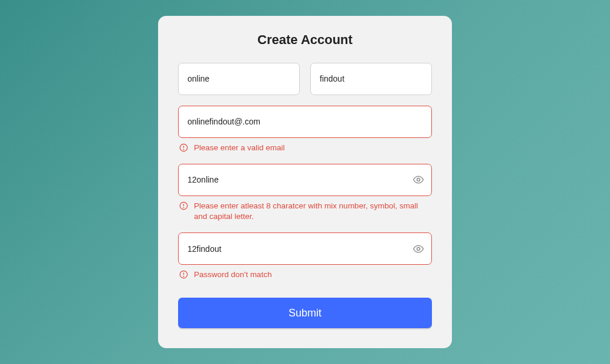 The width and height of the screenshot is (610, 364). I want to click on confirm-password-wrap, so click(305, 249).